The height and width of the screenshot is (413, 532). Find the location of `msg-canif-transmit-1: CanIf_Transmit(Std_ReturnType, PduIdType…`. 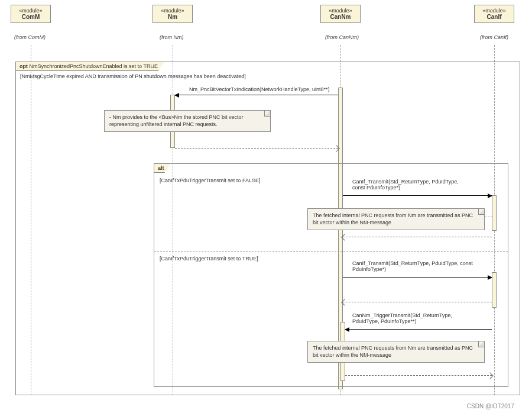

msg-canif-transmit-1: CanIf_Transmit(Std_ReturnType, PduIdType… is located at coordinates (420, 185).